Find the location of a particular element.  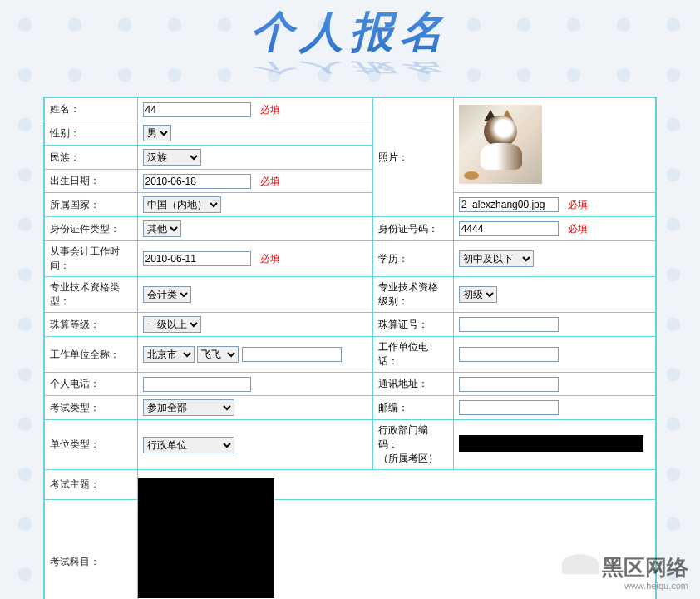

label-personal-phone: 个人电话： is located at coordinates (91, 384).